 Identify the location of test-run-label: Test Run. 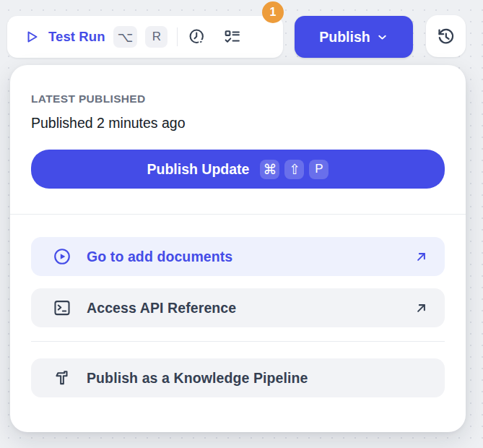
(77, 37).